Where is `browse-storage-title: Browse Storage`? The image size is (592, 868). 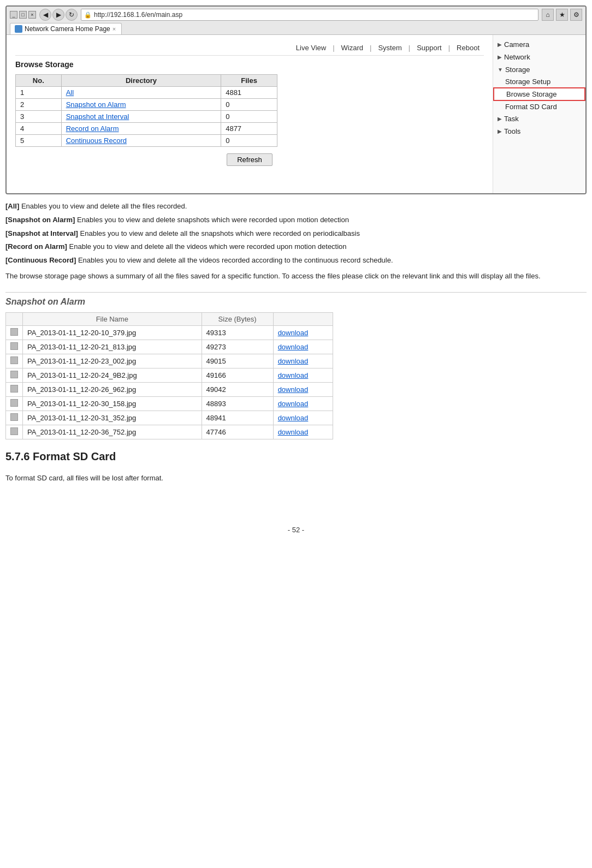
browse-storage-title: Browse Storage is located at coordinates (250, 64).